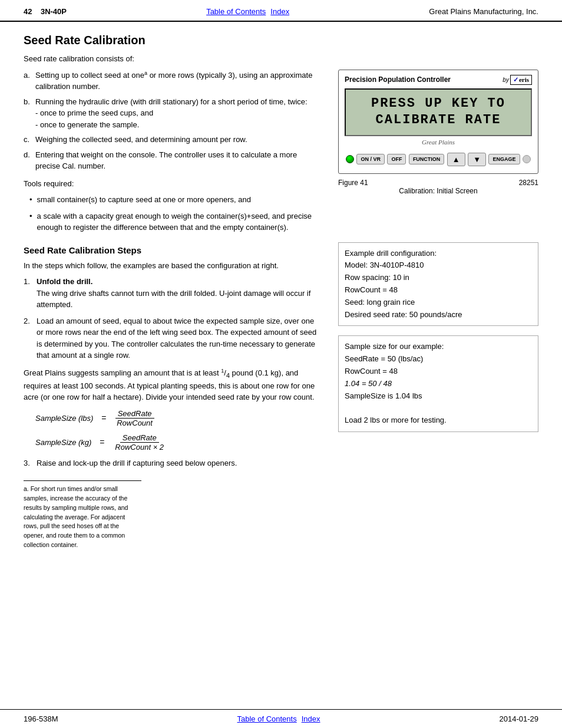 The height and width of the screenshot is (728, 562). What do you see at coordinates (139, 442) in the screenshot?
I see `formula2-fraction: SeedRate RowCount × 2` at bounding box center [139, 442].